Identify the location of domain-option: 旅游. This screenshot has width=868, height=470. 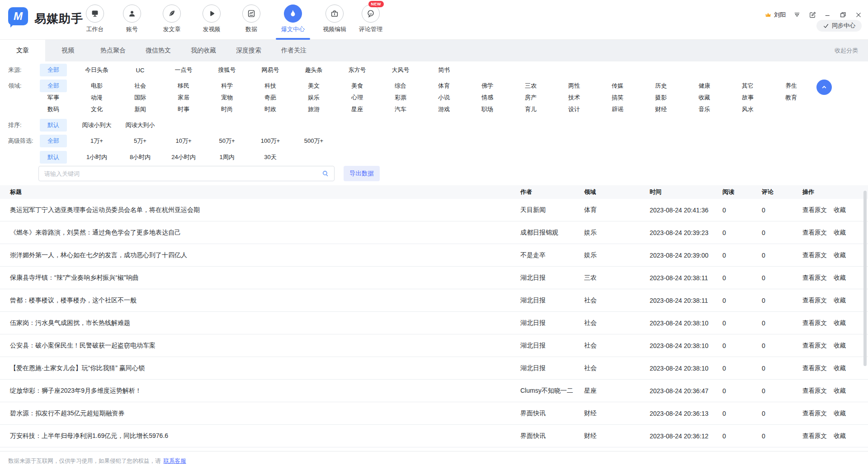
(314, 109).